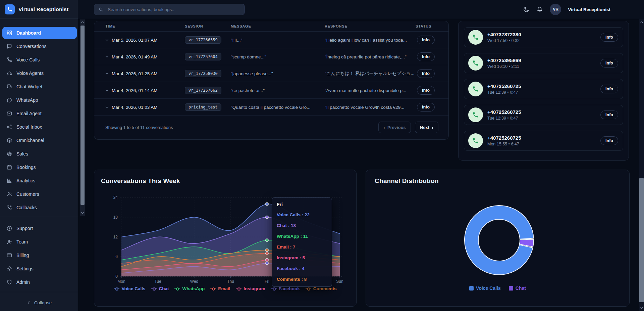 This screenshot has width=644, height=311. What do you see at coordinates (302, 247) in the screenshot?
I see `tooltip-entry: Email : 7` at bounding box center [302, 247].